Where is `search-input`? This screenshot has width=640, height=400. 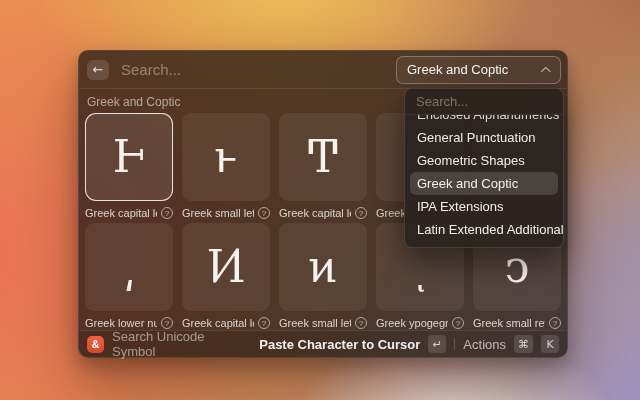 search-input is located at coordinates (258, 70).